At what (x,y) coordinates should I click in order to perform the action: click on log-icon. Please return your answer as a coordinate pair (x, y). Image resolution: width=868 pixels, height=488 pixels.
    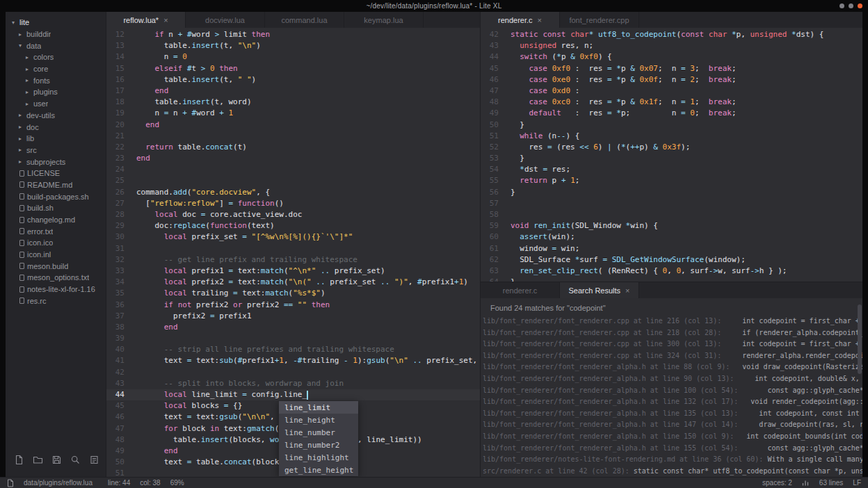
    Looking at the image, I should click on (95, 460).